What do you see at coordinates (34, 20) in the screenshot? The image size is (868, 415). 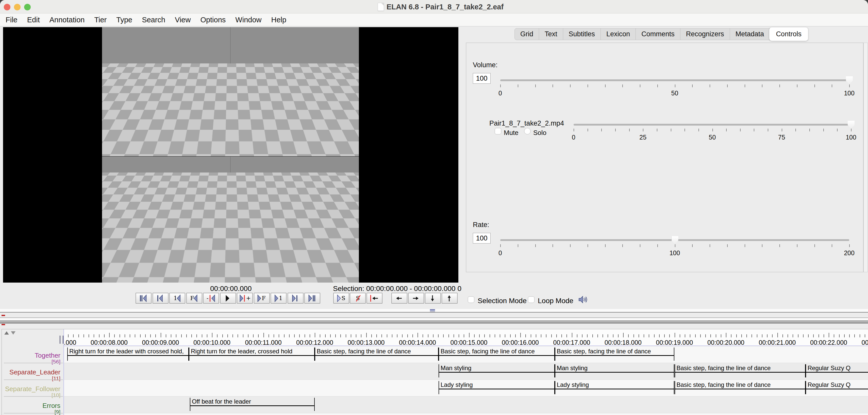 I see `menu-edit: Edit` at bounding box center [34, 20].